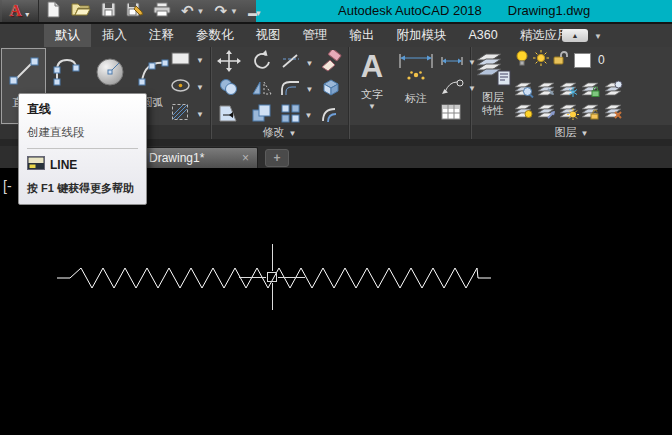 This screenshot has height=435, width=672. I want to click on layer-on-bulb-icon, so click(522, 60).